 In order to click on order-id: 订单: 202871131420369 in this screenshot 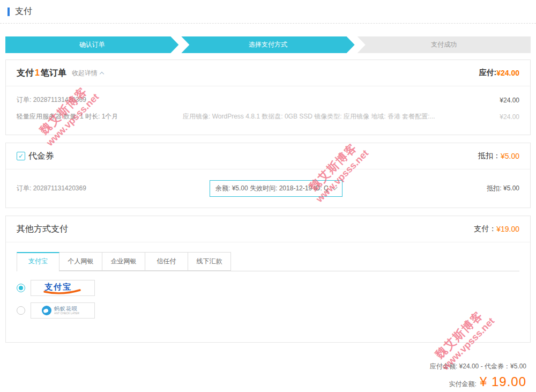, I will do `click(51, 100)`.